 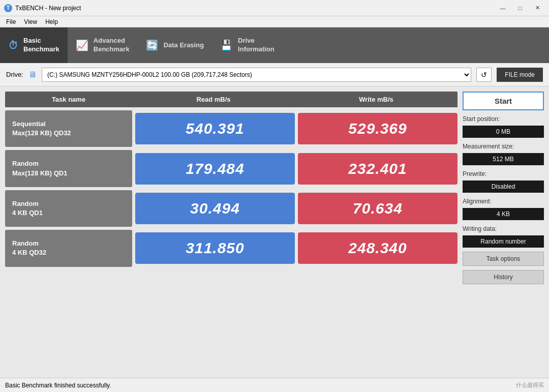 I want to click on clock-icon: ⏱, so click(x=13, y=46).